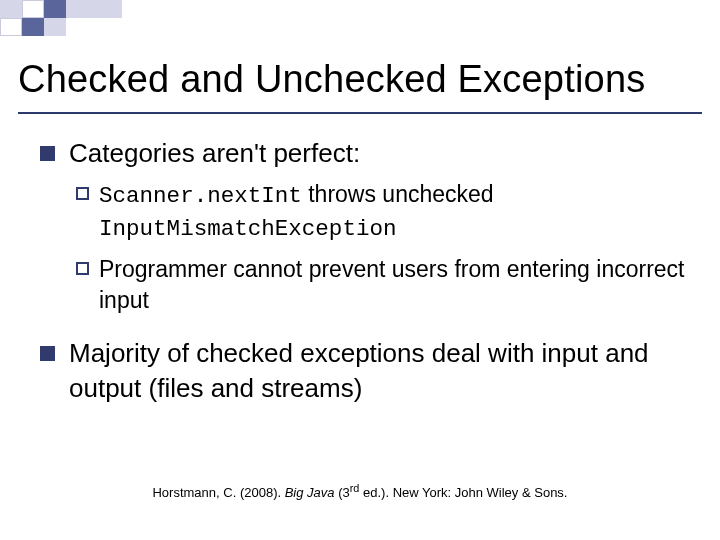 The image size is (720, 540). Describe the element at coordinates (84, 18) in the screenshot. I see `slide-corner-decoration` at that location.